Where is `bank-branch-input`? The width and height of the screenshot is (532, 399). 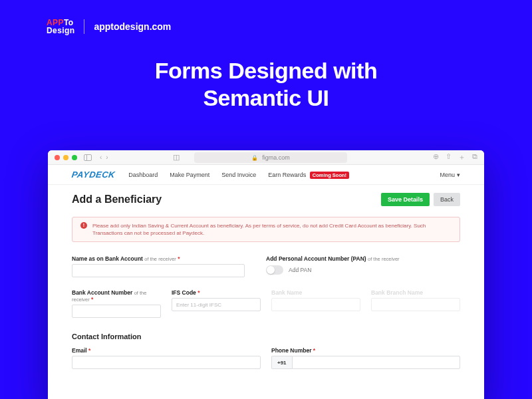 bank-branch-input is located at coordinates (416, 305).